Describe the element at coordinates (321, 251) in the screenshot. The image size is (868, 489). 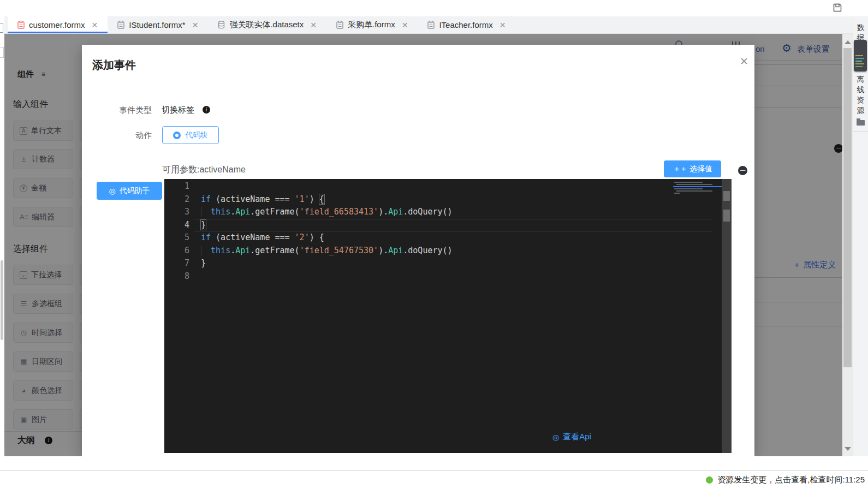
I see `code-text: this.Api.getFrame('field_54767530').Api.…` at that location.